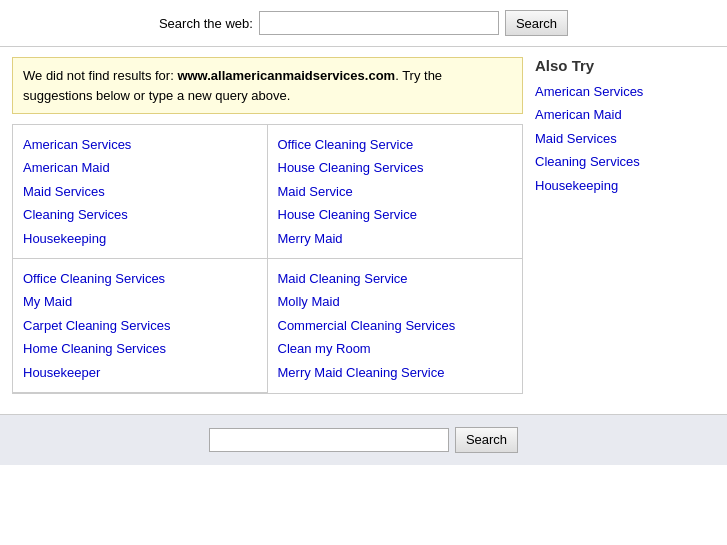  What do you see at coordinates (396, 192) in the screenshot?
I see `results-col2-row1: Office Cleaning Service House Cleaning S…` at bounding box center [396, 192].